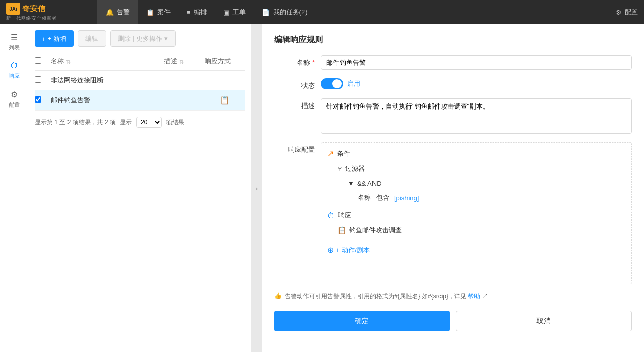  Describe the element at coordinates (54, 39) in the screenshot. I see `add-button: + + 新增` at that location.